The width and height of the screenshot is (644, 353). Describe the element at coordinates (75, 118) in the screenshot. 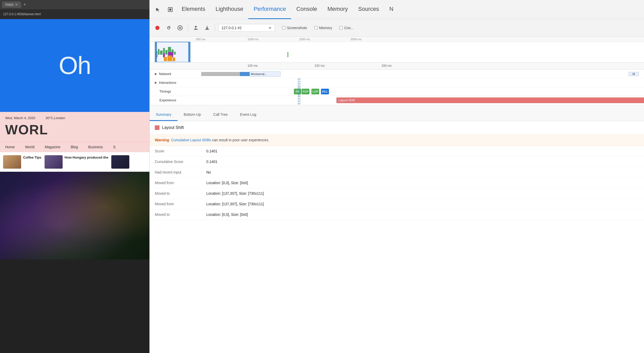

I see `date-weather: Wed, March 4, 2020 30°C,London` at that location.